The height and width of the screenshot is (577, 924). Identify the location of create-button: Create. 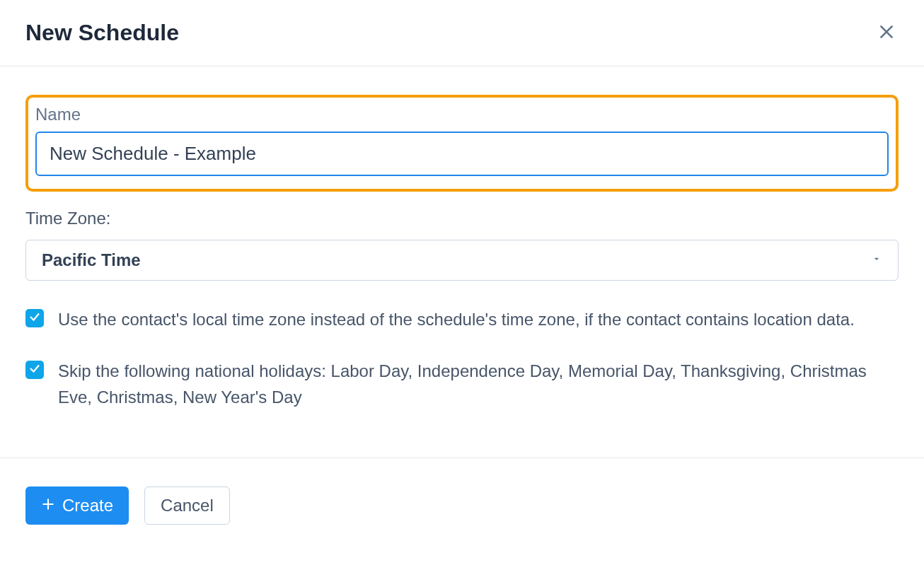
(77, 506).